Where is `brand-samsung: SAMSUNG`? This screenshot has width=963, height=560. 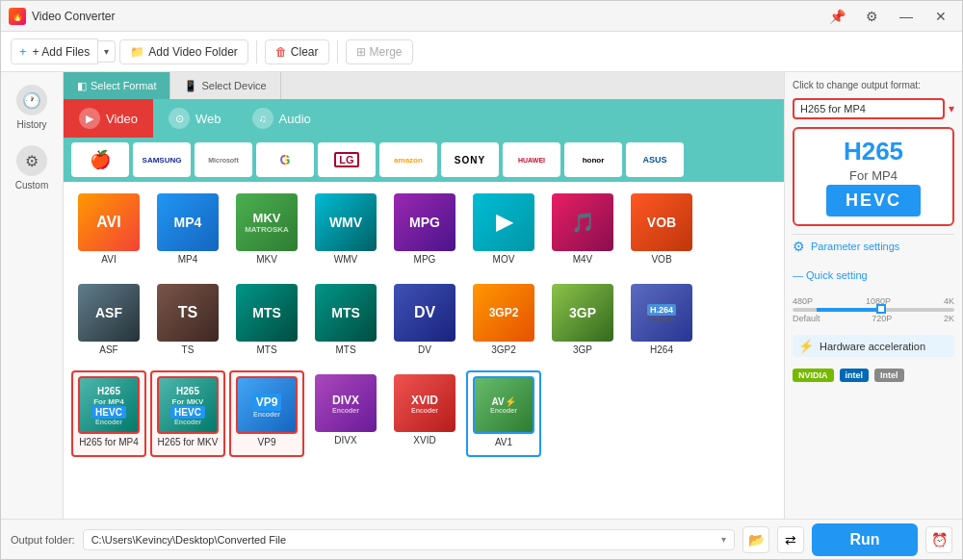
brand-samsung: SAMSUNG is located at coordinates (162, 160).